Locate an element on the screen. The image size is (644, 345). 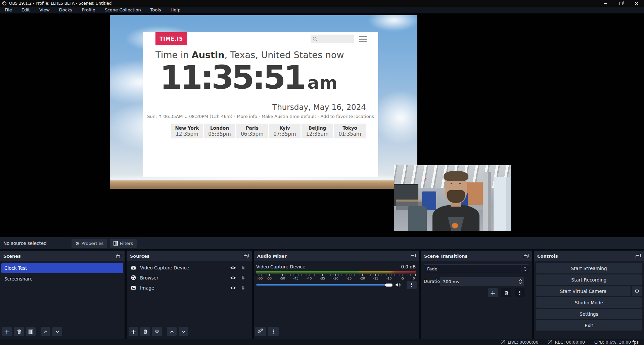
stream-inactive-icon is located at coordinates (503, 342).